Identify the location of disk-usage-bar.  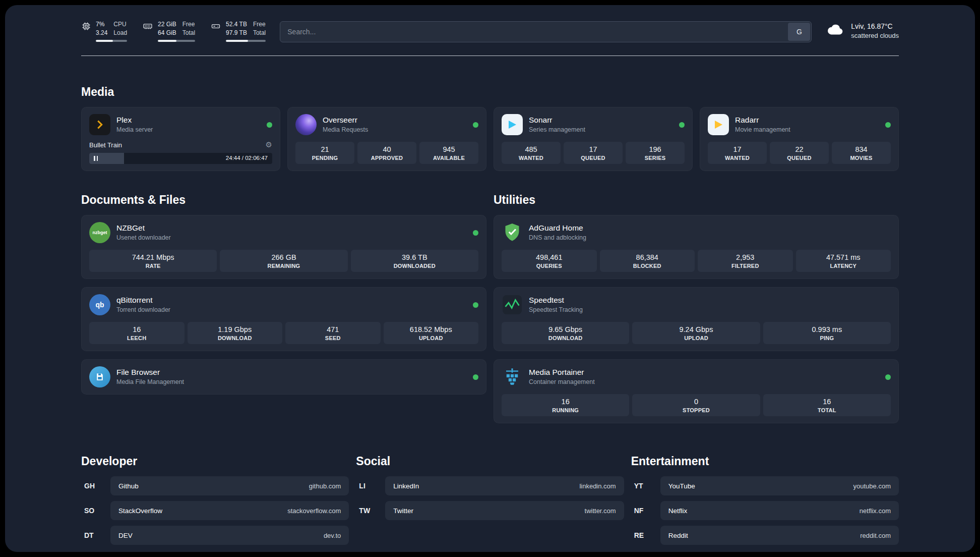
(246, 41).